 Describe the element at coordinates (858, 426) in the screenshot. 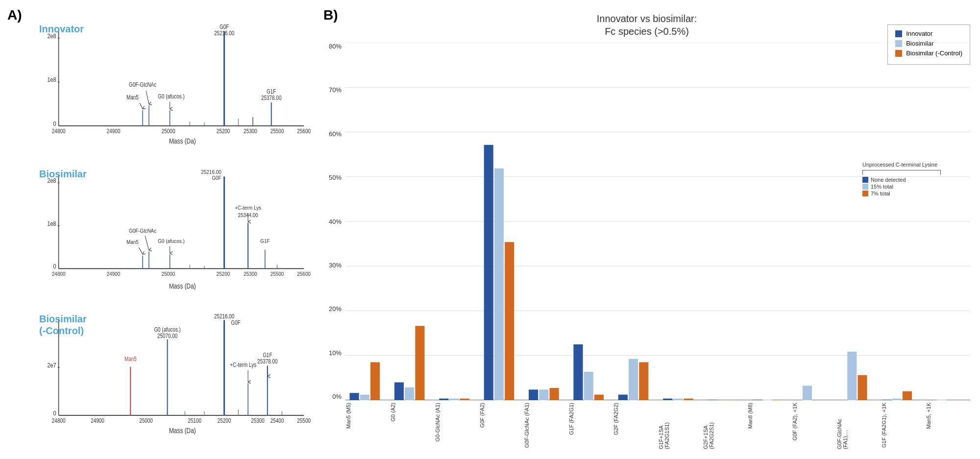

I see `x-label-11: G0F-GlcNAc (FA1),...` at that location.